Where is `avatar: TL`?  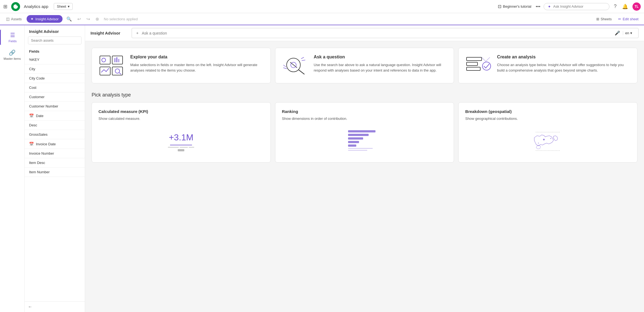
avatar: TL is located at coordinates (637, 7).